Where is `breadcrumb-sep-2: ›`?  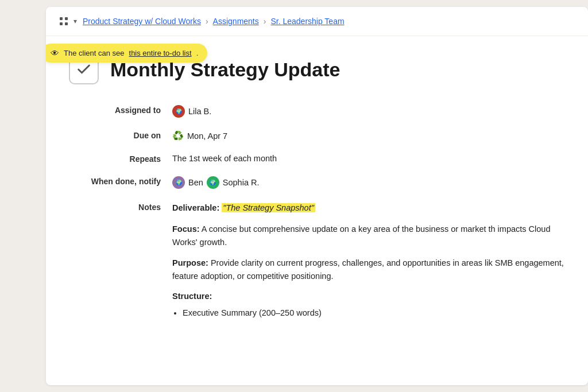 breadcrumb-sep-2: › is located at coordinates (265, 21).